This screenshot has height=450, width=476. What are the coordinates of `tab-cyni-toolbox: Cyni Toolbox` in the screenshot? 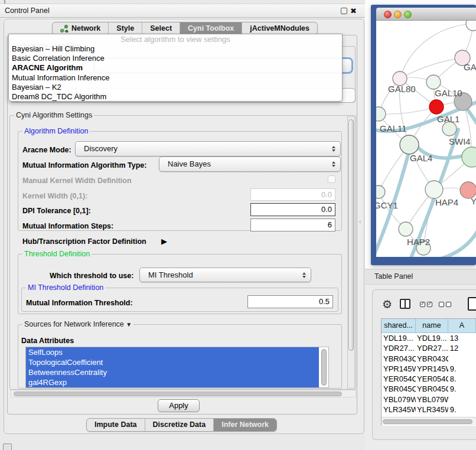 It's located at (210, 28).